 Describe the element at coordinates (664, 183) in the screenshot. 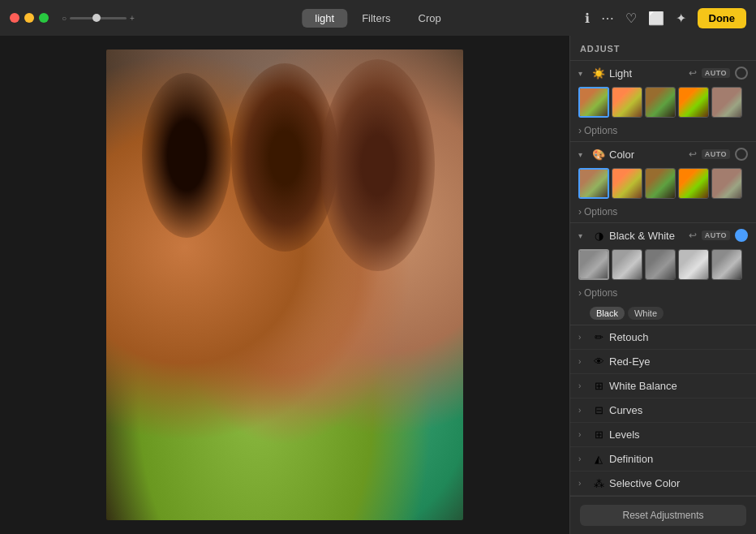

I see `color-thumb-row` at that location.